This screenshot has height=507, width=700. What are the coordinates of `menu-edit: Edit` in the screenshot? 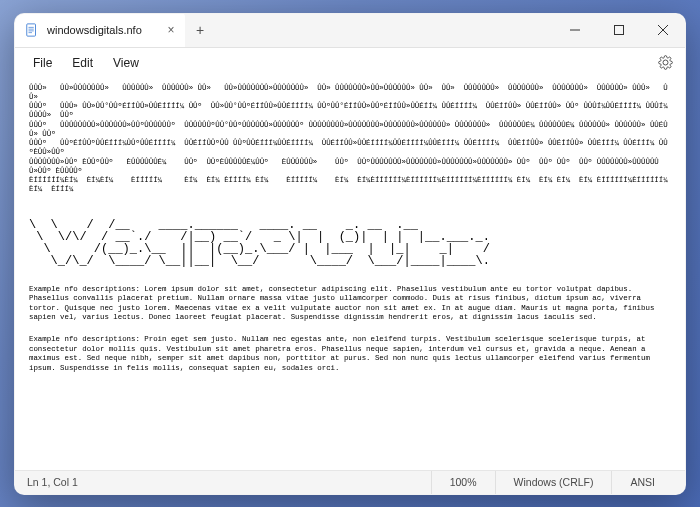 It's located at (82, 63).